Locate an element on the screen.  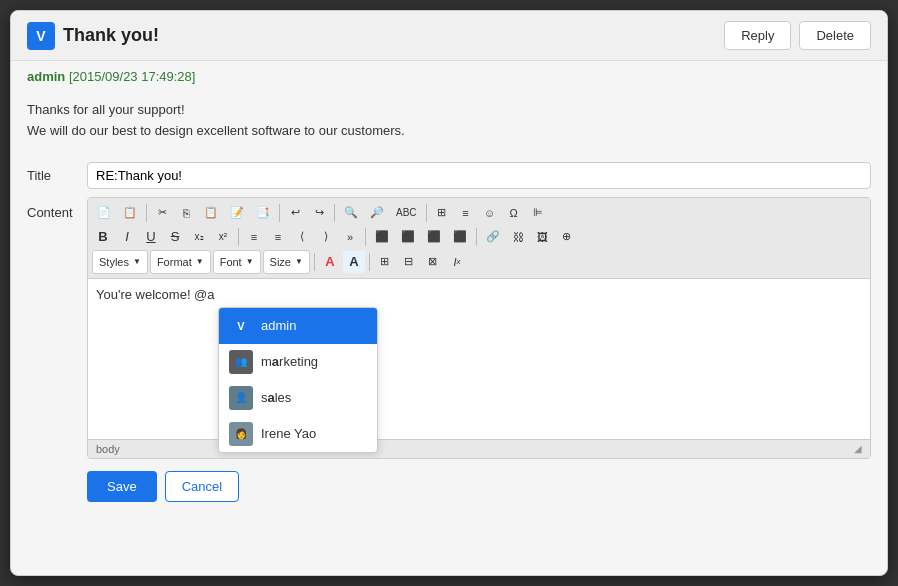
email-author: admin is located at coordinates (46, 76).